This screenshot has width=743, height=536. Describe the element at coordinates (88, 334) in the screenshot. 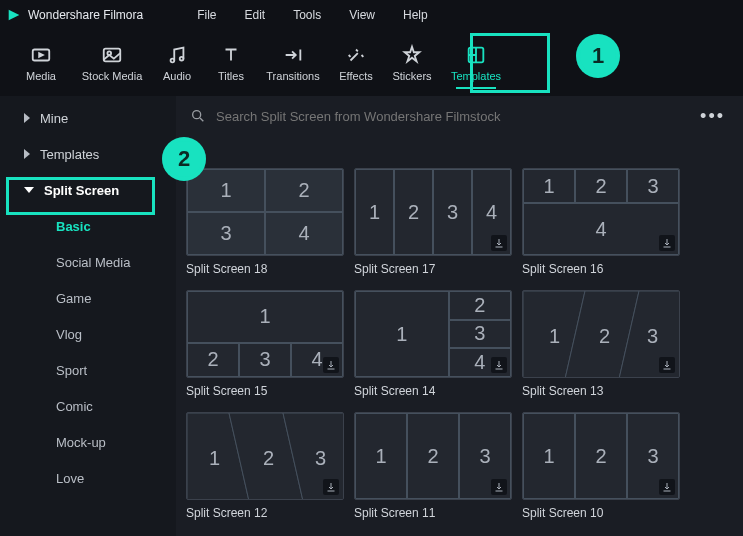

I see `sidebar-sub-vlog: Vlog` at that location.